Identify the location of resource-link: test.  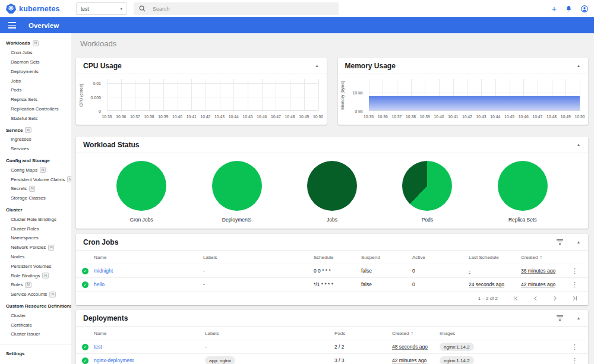
(98, 347).